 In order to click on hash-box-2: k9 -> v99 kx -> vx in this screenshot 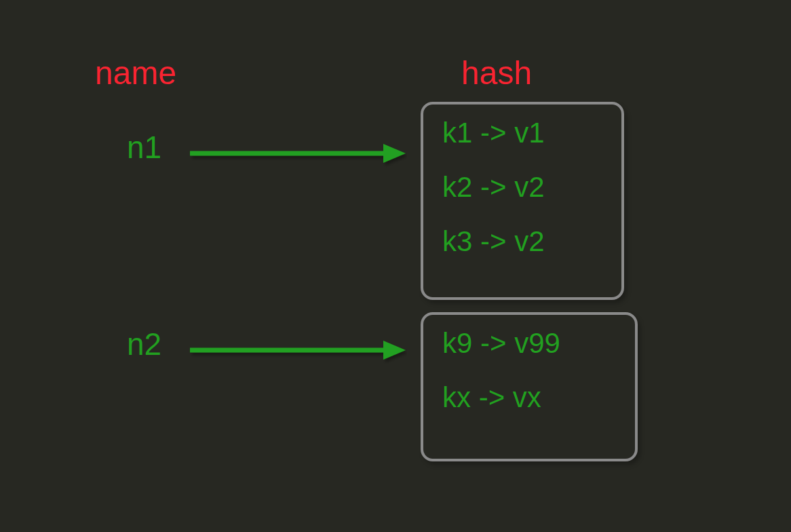, I will do `click(529, 387)`.